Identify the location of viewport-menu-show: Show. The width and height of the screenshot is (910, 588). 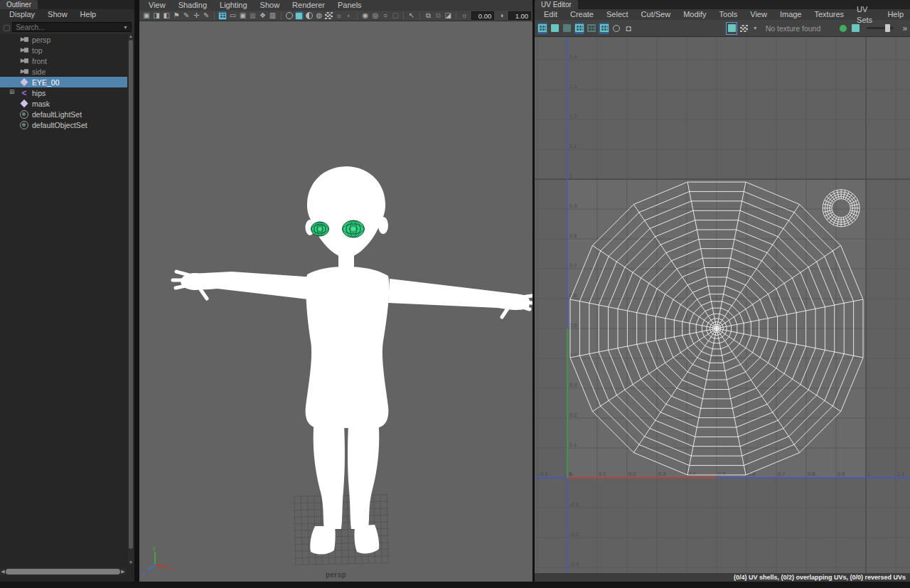
(270, 6).